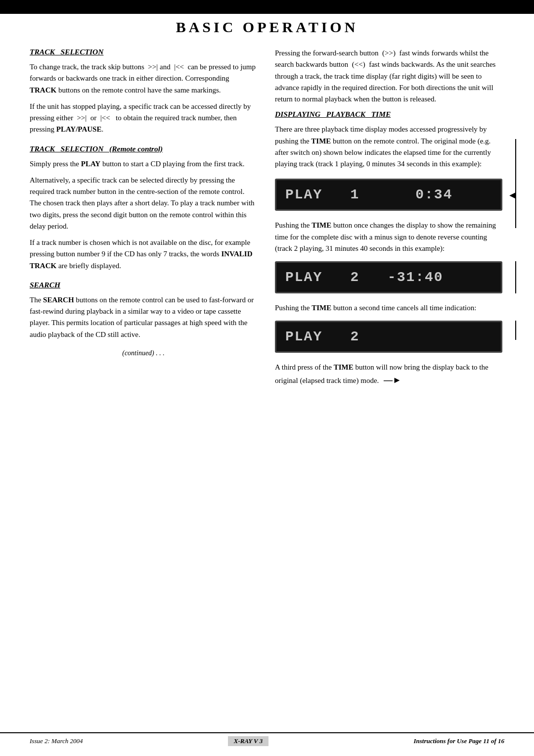 This screenshot has width=534, height=756. What do you see at coordinates (143, 203) in the screenshot?
I see `remote-p2: Alternatively, a specific track can be s…` at bounding box center [143, 203].